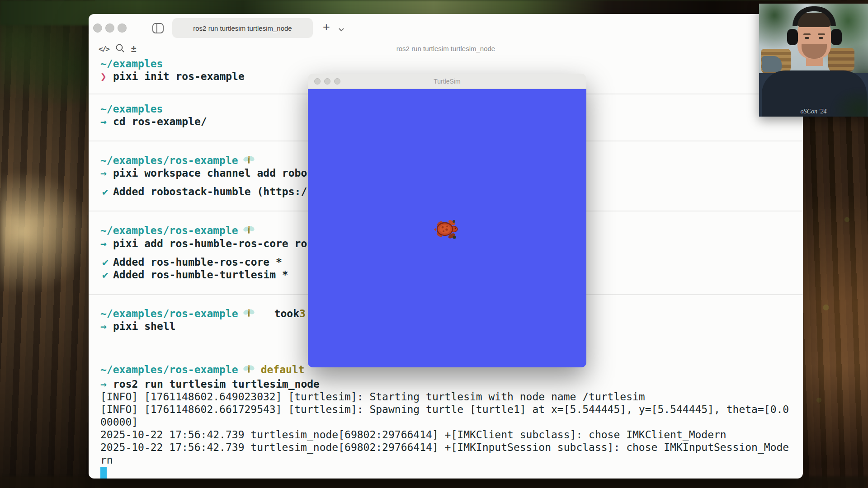 The image size is (868, 488). I want to click on shirt-text: oSCon '24, so click(814, 112).